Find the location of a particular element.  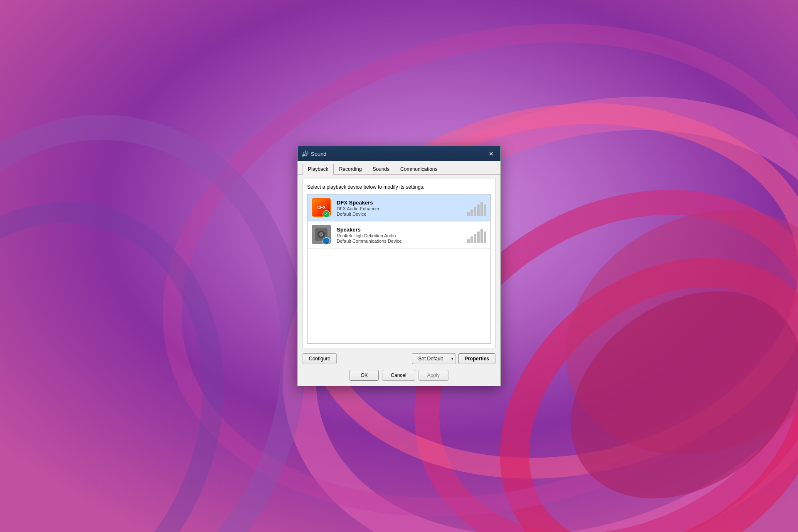

properties-button: Properties is located at coordinates (477, 359).